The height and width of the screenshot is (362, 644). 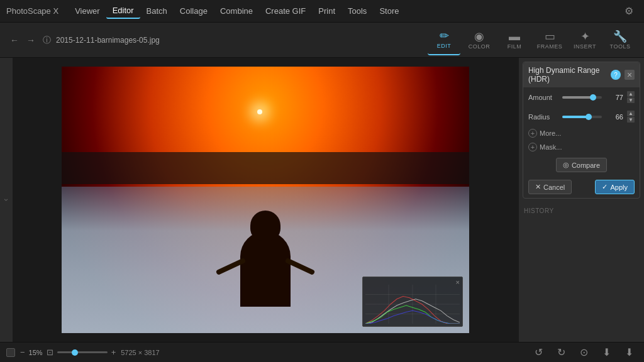 What do you see at coordinates (479, 36) in the screenshot?
I see `color-icon: ◉` at bounding box center [479, 36].